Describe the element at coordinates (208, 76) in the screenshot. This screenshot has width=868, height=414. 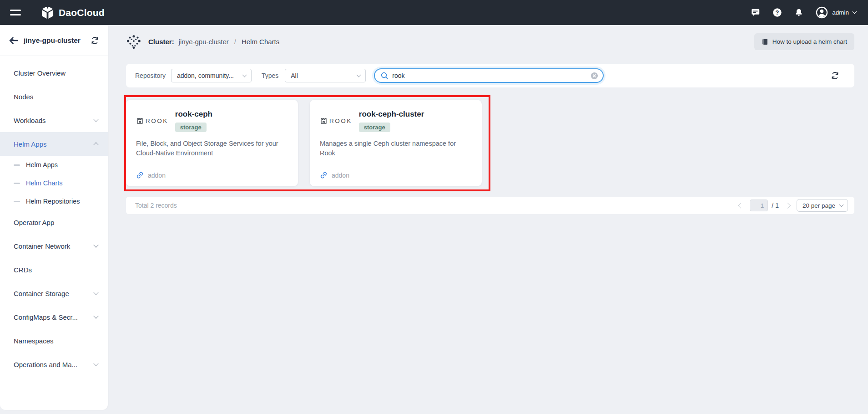
I see `repository-select-value: addon, community...` at that location.